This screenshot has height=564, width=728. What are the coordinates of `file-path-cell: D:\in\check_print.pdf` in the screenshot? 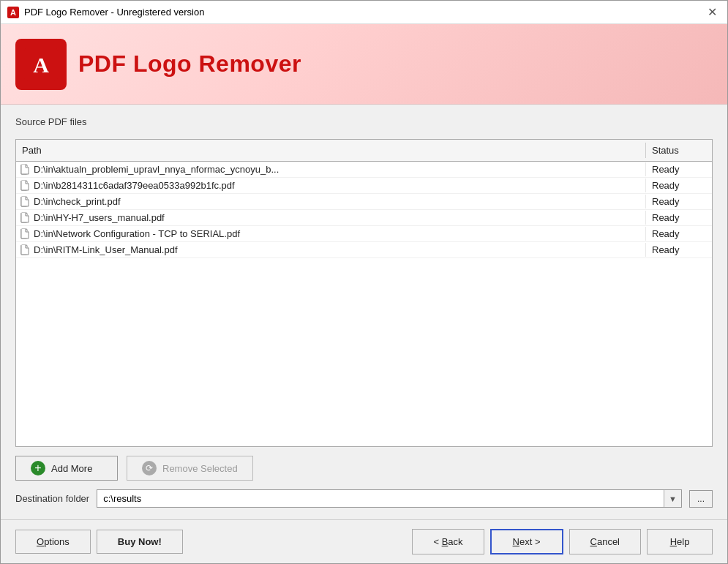 It's located at (331, 202).